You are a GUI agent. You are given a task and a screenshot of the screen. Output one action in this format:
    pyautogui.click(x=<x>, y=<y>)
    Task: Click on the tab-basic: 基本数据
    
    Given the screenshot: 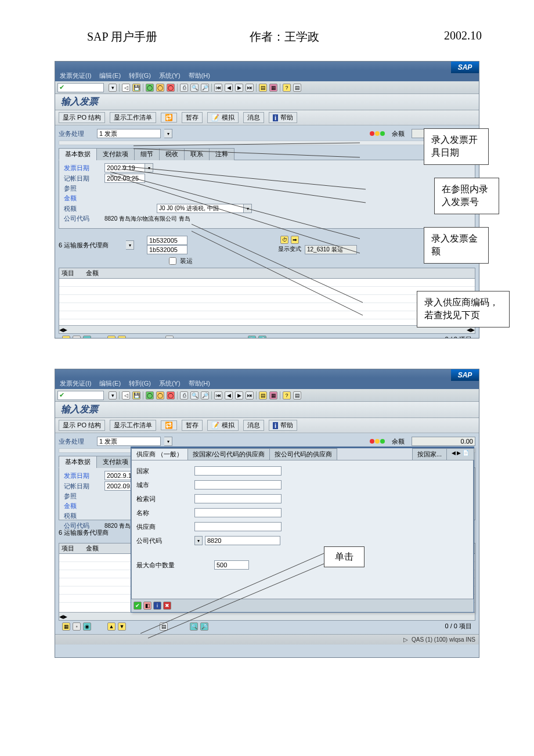 What is the action you would take?
    pyautogui.click(x=78, y=462)
    